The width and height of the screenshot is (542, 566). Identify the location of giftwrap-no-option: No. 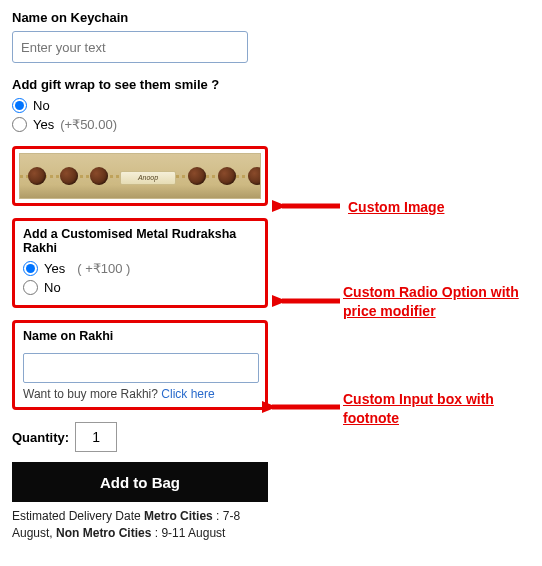
(140, 106).